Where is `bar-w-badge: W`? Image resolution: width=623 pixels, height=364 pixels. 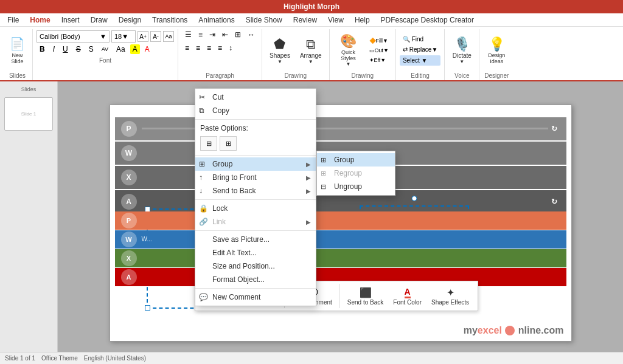 bar-w-badge: W is located at coordinates (129, 153).